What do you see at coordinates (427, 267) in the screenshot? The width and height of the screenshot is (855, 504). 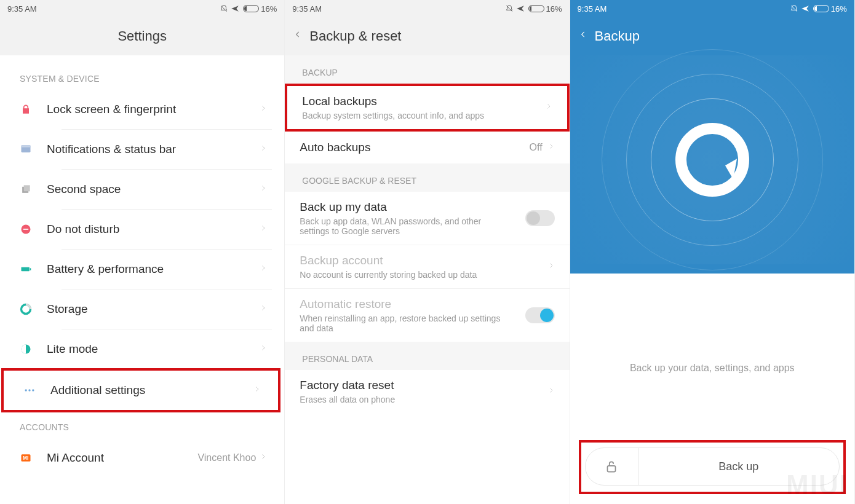 I see `row-backup-account: Backup account No account is currently s…` at bounding box center [427, 267].